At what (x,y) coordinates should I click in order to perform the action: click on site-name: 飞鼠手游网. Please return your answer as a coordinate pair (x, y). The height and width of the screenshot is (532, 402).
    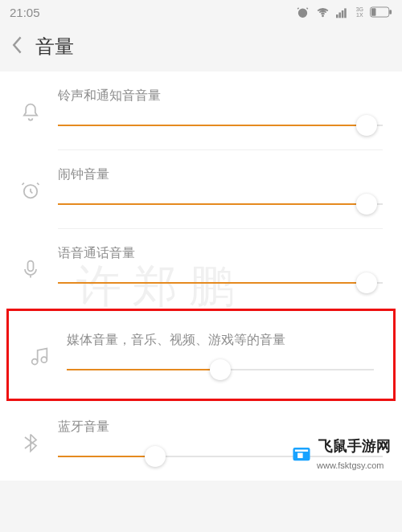
    Looking at the image, I should click on (355, 446).